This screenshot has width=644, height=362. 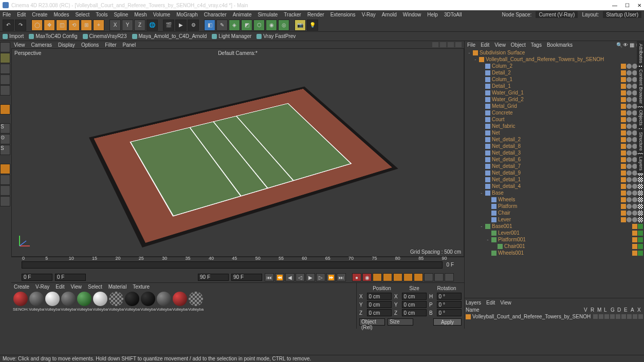 What do you see at coordinates (435, 45) in the screenshot?
I see `vp-nav1-button` at bounding box center [435, 45].